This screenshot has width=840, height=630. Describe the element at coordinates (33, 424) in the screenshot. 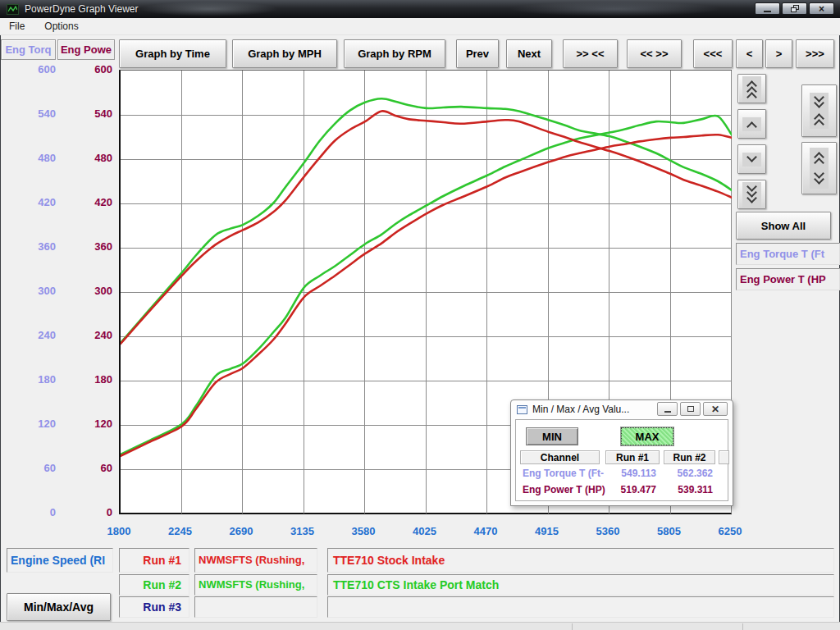

I see `torque-axis-tick-label: 120` at that location.